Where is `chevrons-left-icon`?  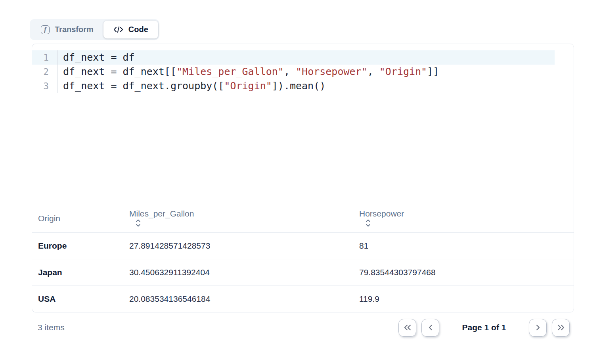
chevrons-left-icon is located at coordinates (408, 328).